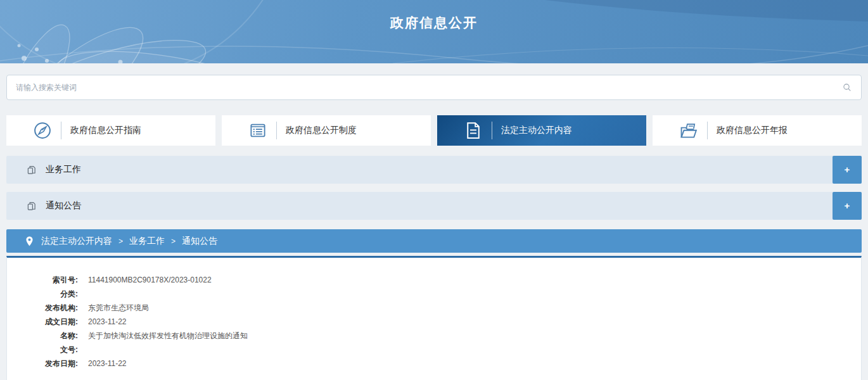  Describe the element at coordinates (29, 241) in the screenshot. I see `location-pin-icon` at that location.